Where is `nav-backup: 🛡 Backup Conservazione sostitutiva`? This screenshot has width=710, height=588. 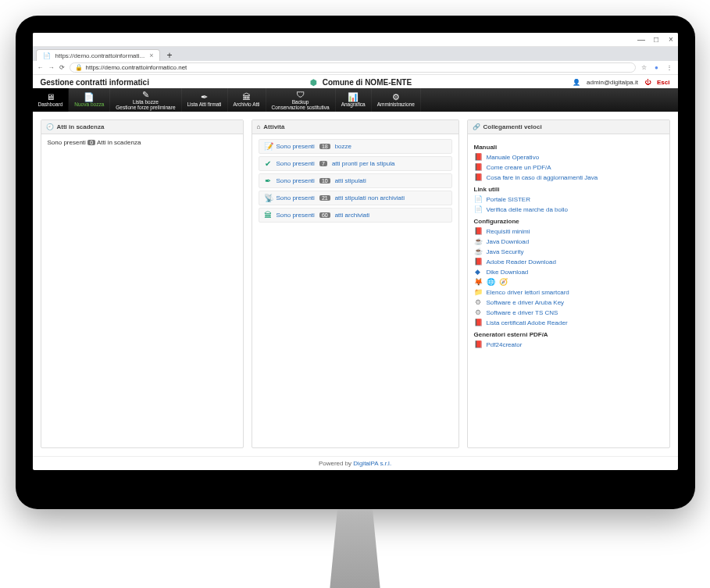
nav-backup: 🛡 Backup Conservazione sostitutiva is located at coordinates (301, 100).